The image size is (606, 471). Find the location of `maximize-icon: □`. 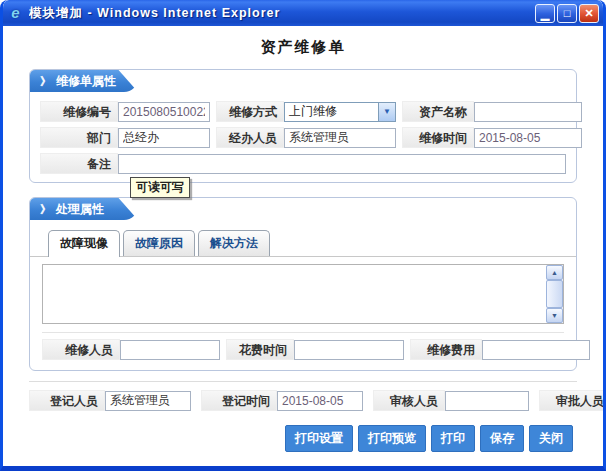

maximize-icon: □ is located at coordinates (568, 14).